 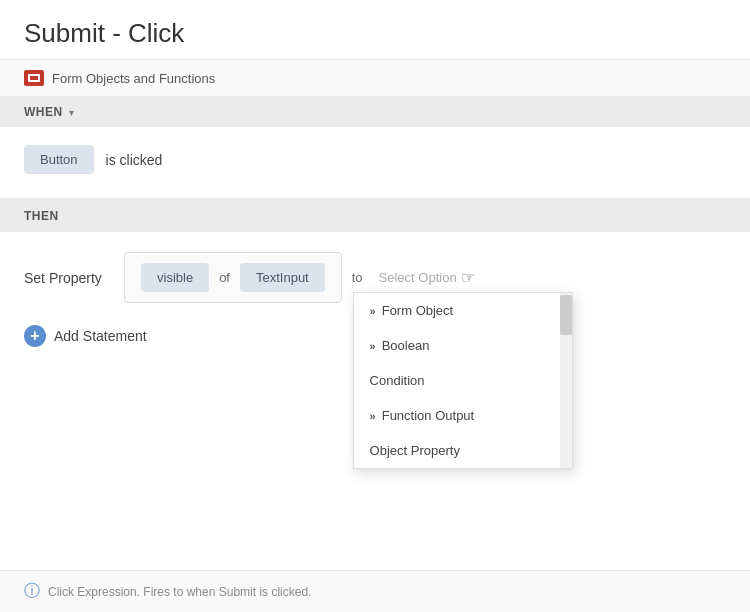 I want to click on footer-hint-text: Click Expression. Fires to when Submit i…, so click(x=180, y=592).